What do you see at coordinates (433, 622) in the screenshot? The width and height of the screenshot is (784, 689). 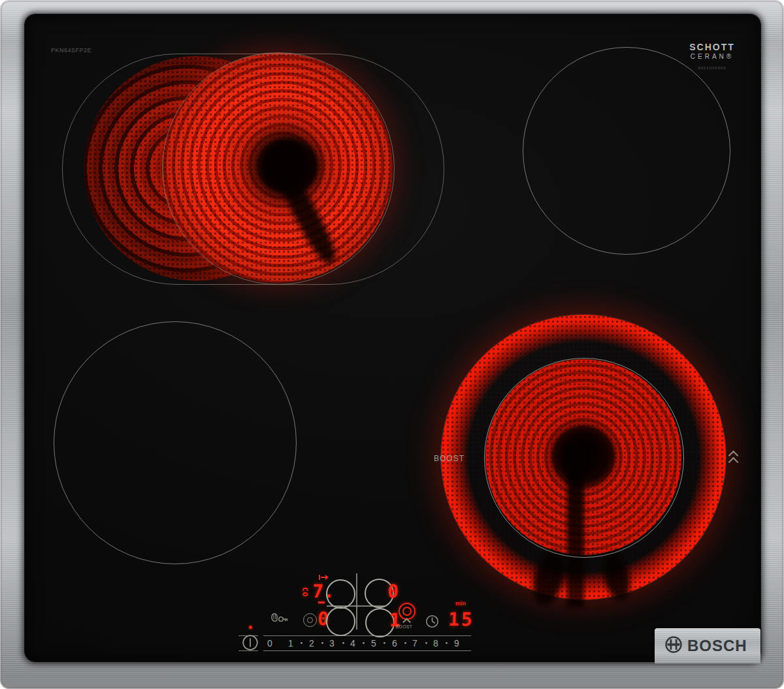 I see `timer-clock-icon` at bounding box center [433, 622].